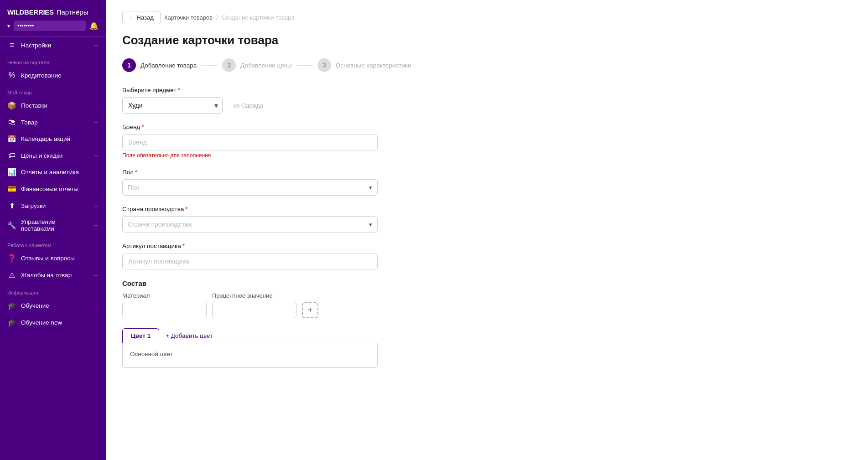  What do you see at coordinates (250, 187) in the screenshot?
I see `gender-select` at bounding box center [250, 187].